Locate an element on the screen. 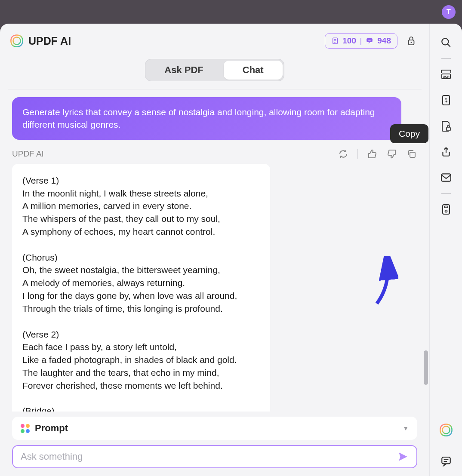 The height and width of the screenshot is (476, 462). copy-icon is located at coordinates (412, 154).